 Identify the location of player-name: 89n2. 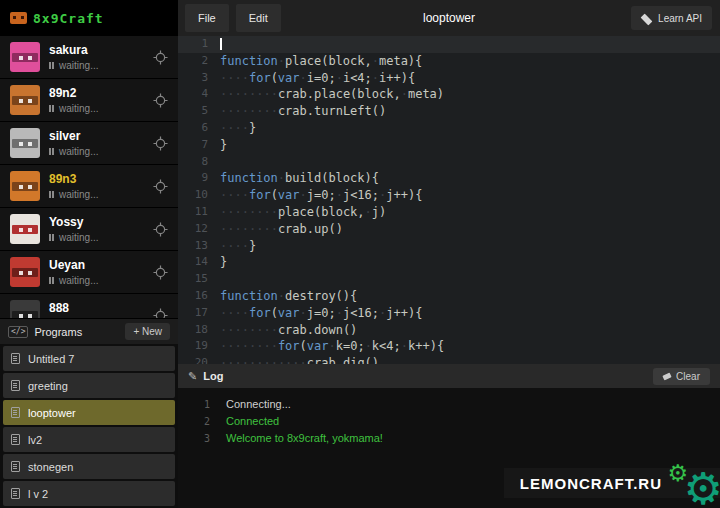
(101, 93).